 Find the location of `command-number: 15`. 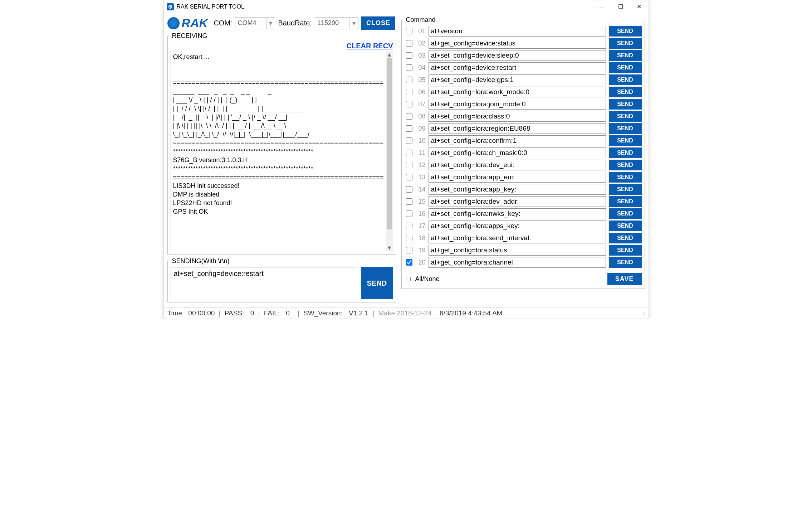

command-number: 15 is located at coordinates (421, 202).